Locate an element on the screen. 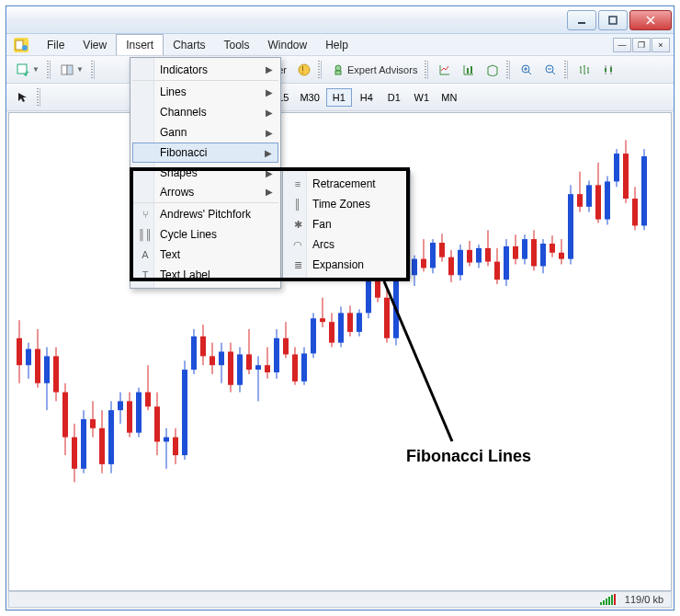 The height and width of the screenshot is (616, 680). new-chart-button: +▼ is located at coordinates (28, 70).